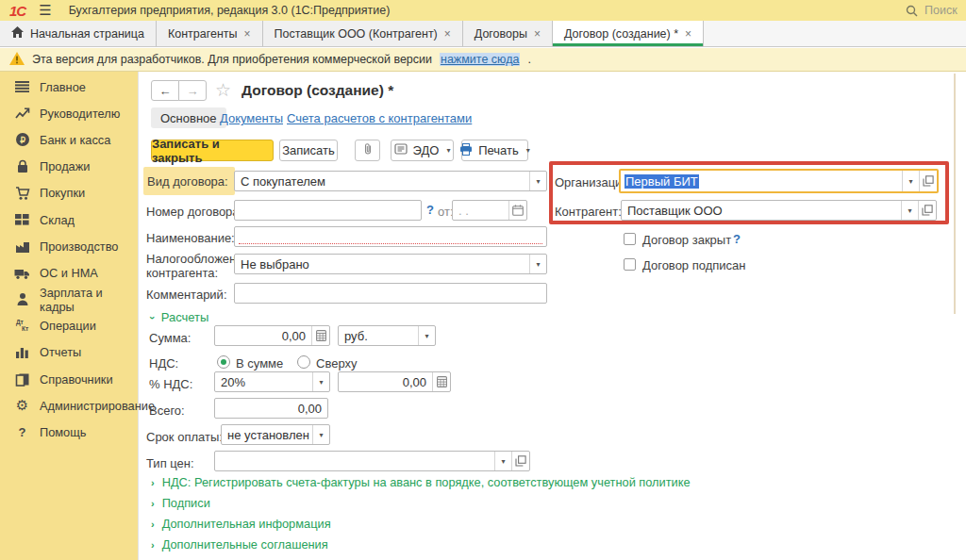 This screenshot has width=966, height=560. What do you see at coordinates (368, 151) in the screenshot?
I see `attach-button` at bounding box center [368, 151].